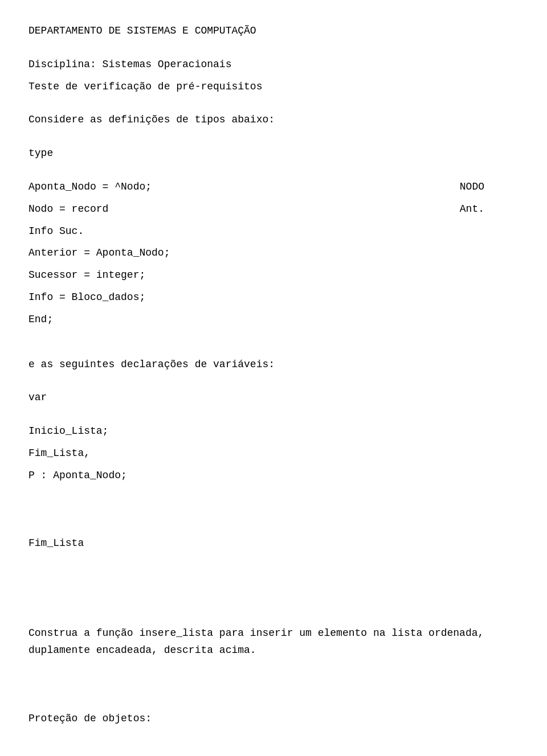 This screenshot has width=547, height=756. Describe the element at coordinates (274, 432) in the screenshot. I see `inicio-lista-line: Inicio_Lista;` at that location.